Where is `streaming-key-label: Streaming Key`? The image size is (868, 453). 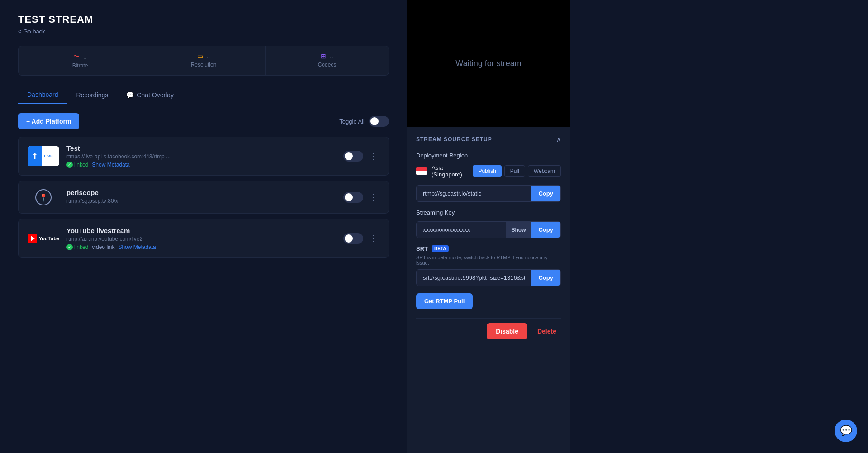
streaming-key-label: Streaming Key is located at coordinates (489, 213).